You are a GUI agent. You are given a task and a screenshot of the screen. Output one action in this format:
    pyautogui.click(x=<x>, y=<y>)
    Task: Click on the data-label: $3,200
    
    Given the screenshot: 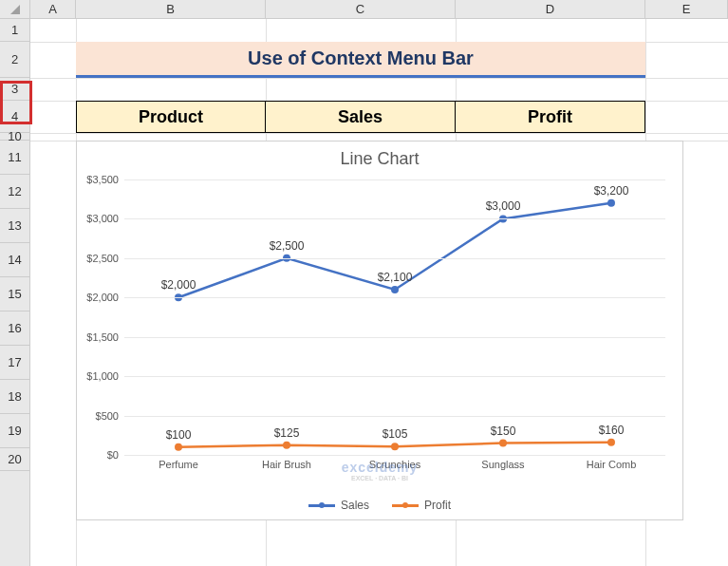 What is the action you would take?
    pyautogui.click(x=611, y=191)
    